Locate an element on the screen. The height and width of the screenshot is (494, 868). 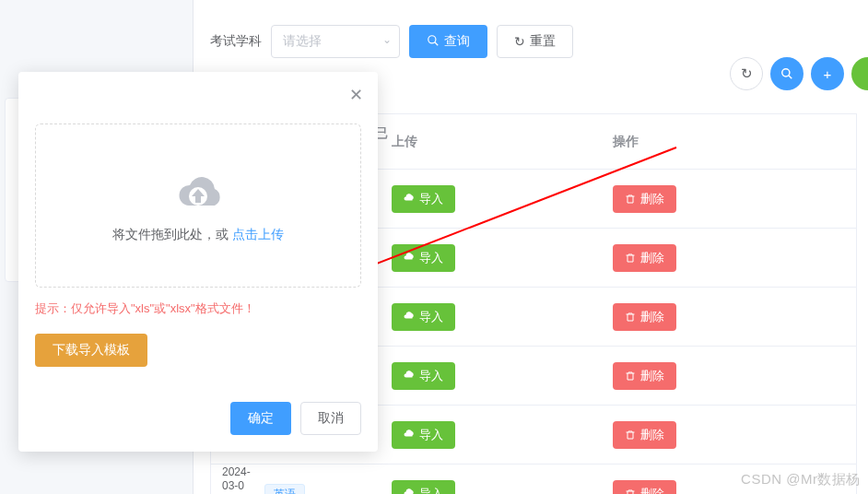
upload-text: 将文件拖到此处，或 点击上传 is located at coordinates (198, 235).